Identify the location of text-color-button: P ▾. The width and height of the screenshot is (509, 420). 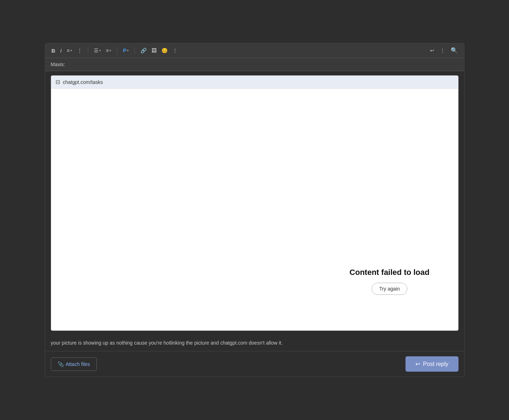
(126, 50).